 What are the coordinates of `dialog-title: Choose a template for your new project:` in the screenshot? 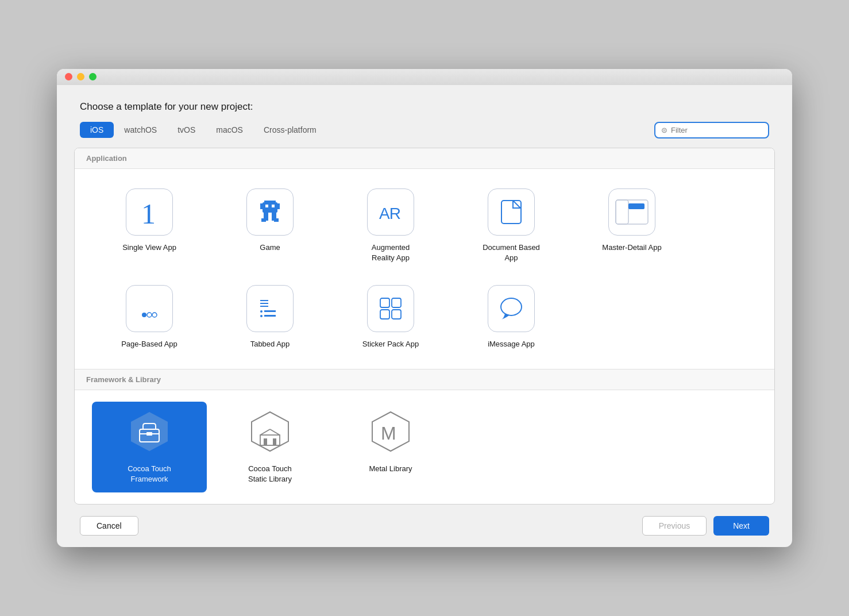 It's located at (424, 107).